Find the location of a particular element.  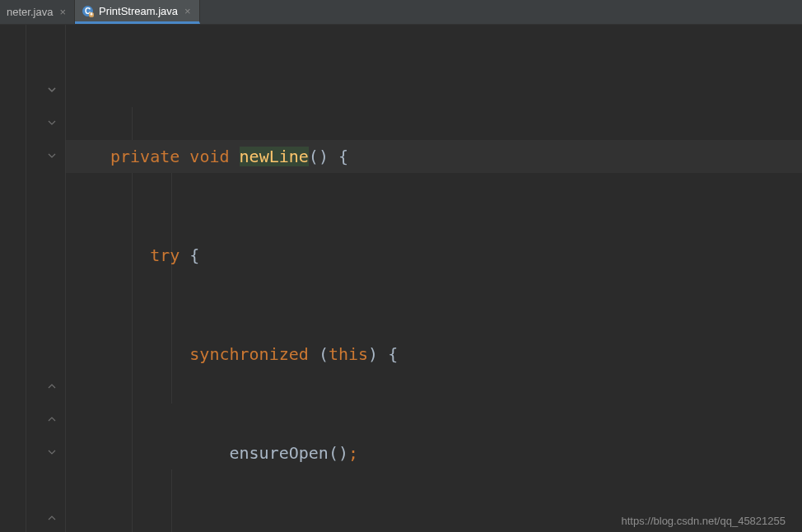

java-class-icon: C is located at coordinates (87, 12).